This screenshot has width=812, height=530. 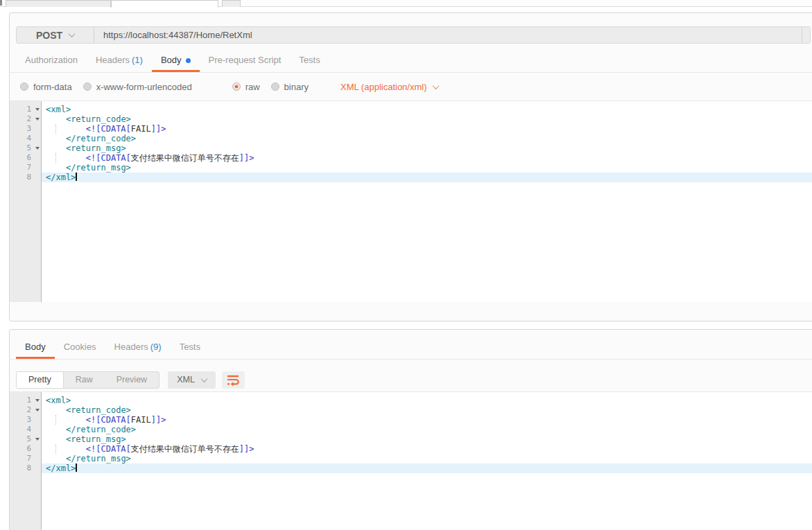 What do you see at coordinates (55, 35) in the screenshot?
I see `method-dropdown: POST` at bounding box center [55, 35].